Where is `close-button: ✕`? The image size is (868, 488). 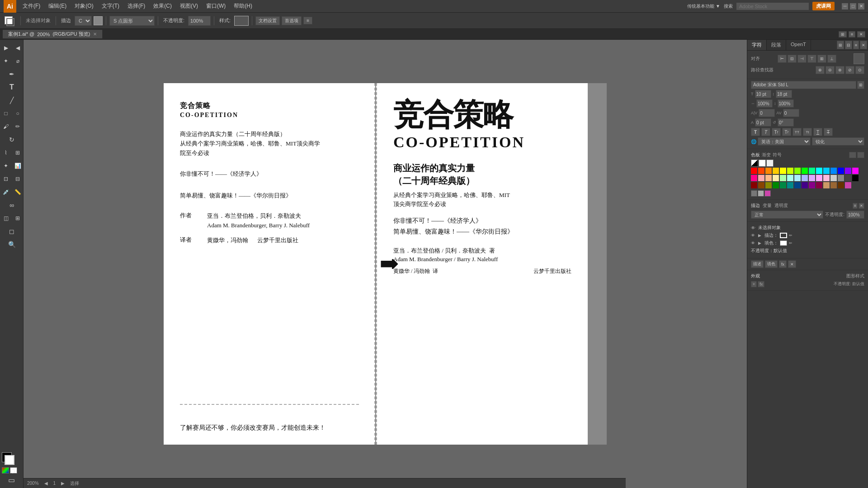 close-button: ✕ is located at coordinates (861, 6).